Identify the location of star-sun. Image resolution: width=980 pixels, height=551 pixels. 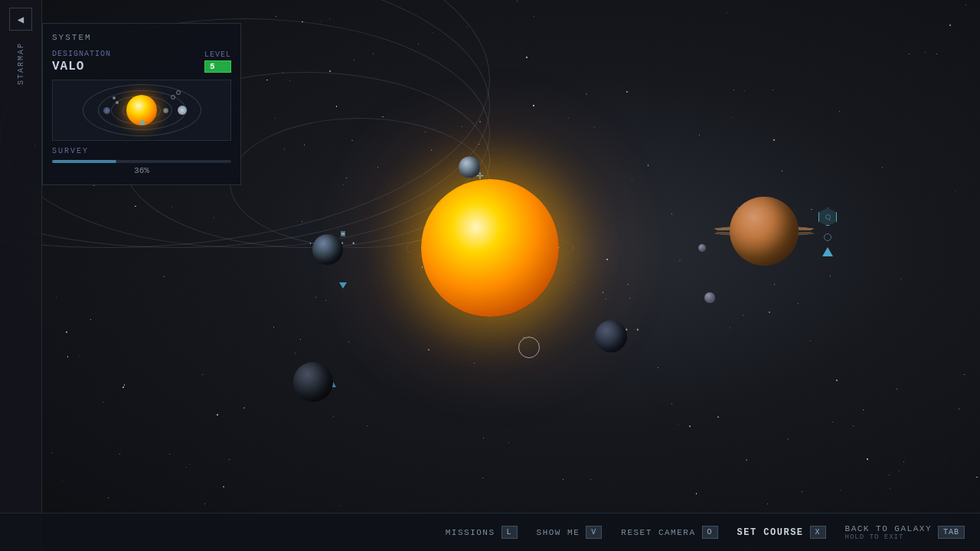
(490, 248).